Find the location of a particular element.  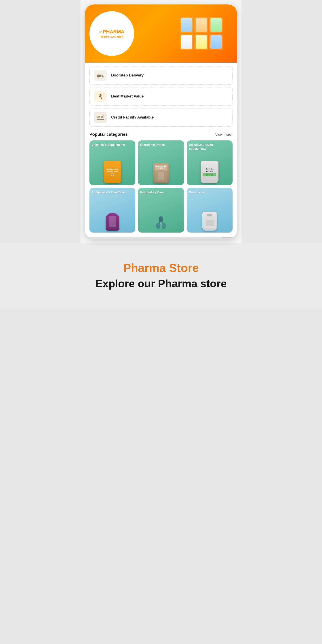

credit-icon is located at coordinates (100, 118).